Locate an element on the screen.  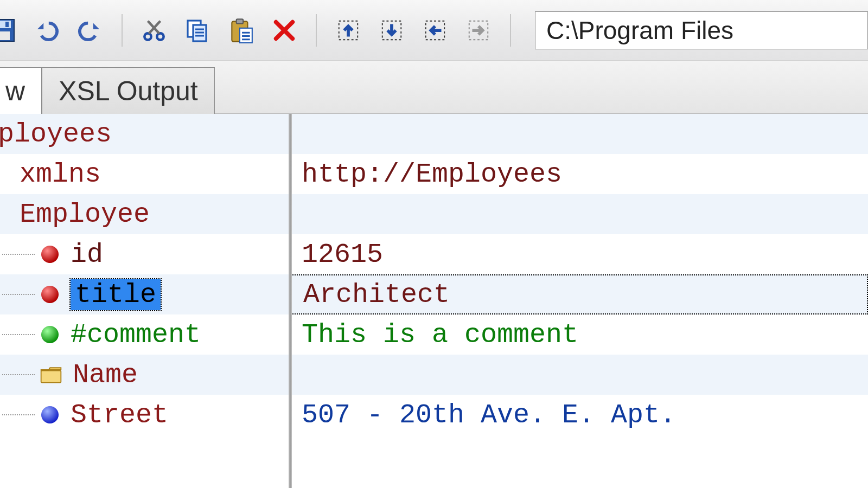
table-row: Street 507 - 20th Ave. E. Apt. is located at coordinates (434, 415).